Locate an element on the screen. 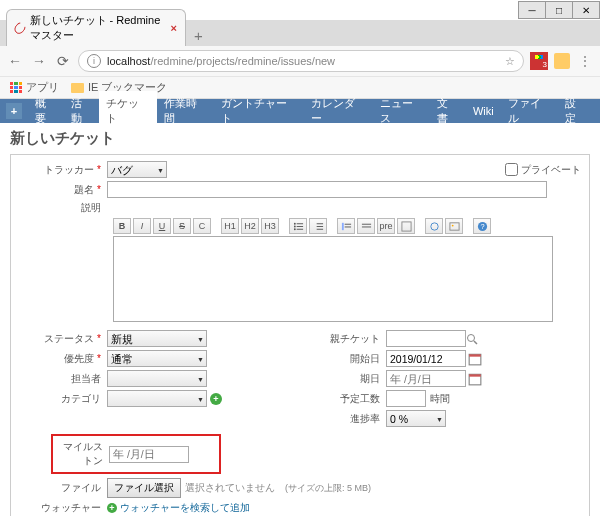 Image resolution: width=600 pixels, height=516 pixels. add-watcher-text: ウォッチャーを検索して追加 is located at coordinates (185, 508).